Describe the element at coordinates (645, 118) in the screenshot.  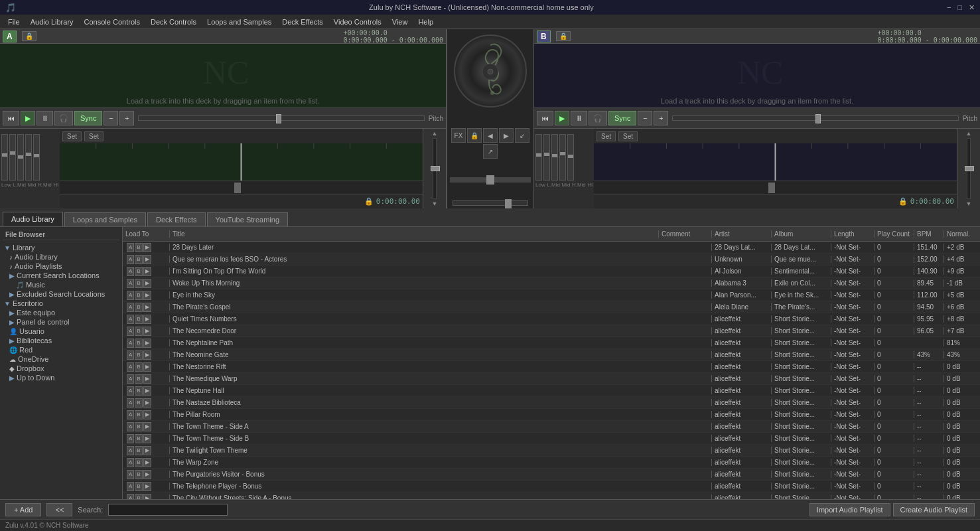
I see `deck-b-minus-button: −` at that location.